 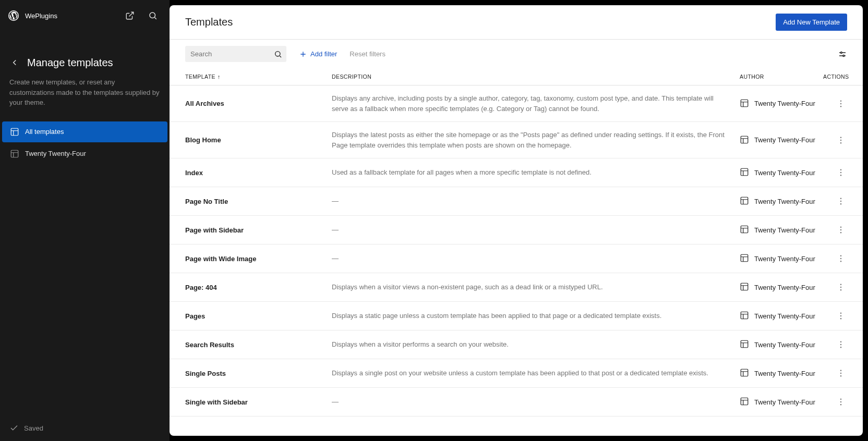 What do you see at coordinates (367, 54) in the screenshot?
I see `reset-filters-button: Reset filters` at bounding box center [367, 54].